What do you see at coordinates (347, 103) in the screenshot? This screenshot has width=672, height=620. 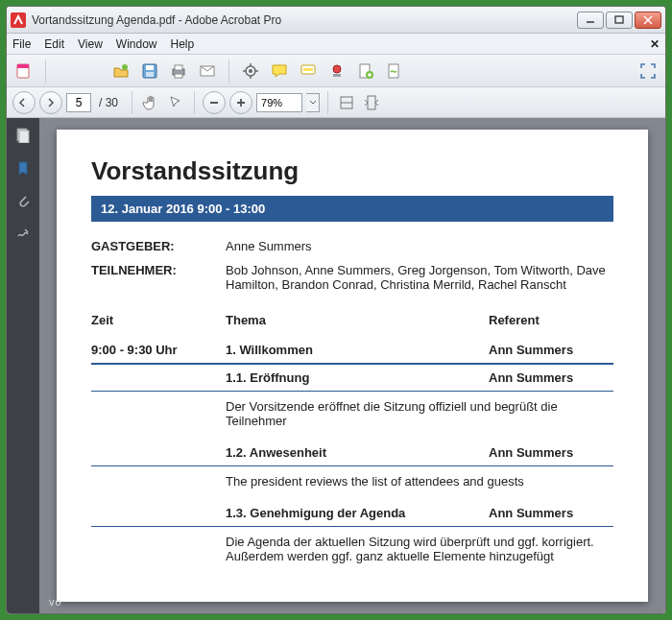 I see `fit-width-icon` at bounding box center [347, 103].